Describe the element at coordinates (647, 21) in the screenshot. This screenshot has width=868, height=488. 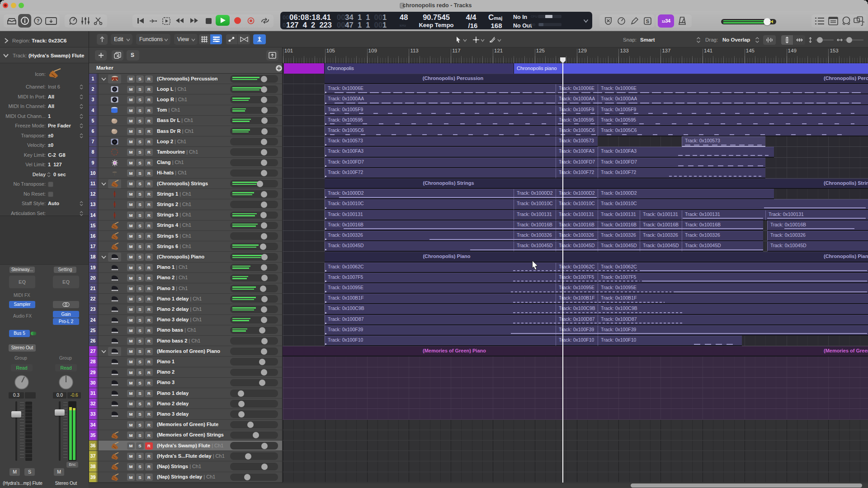
I see `svg-text: S` at that location.